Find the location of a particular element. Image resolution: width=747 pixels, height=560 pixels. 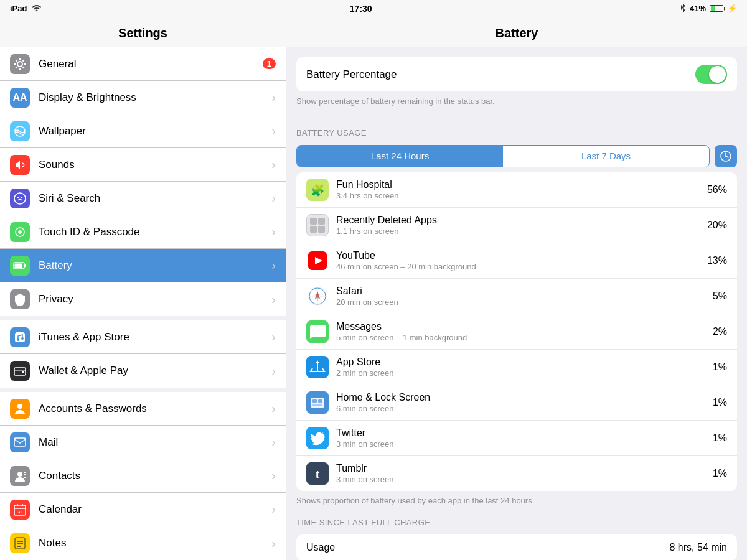

touchid-label: Touch ID & Passcode is located at coordinates (155, 232).